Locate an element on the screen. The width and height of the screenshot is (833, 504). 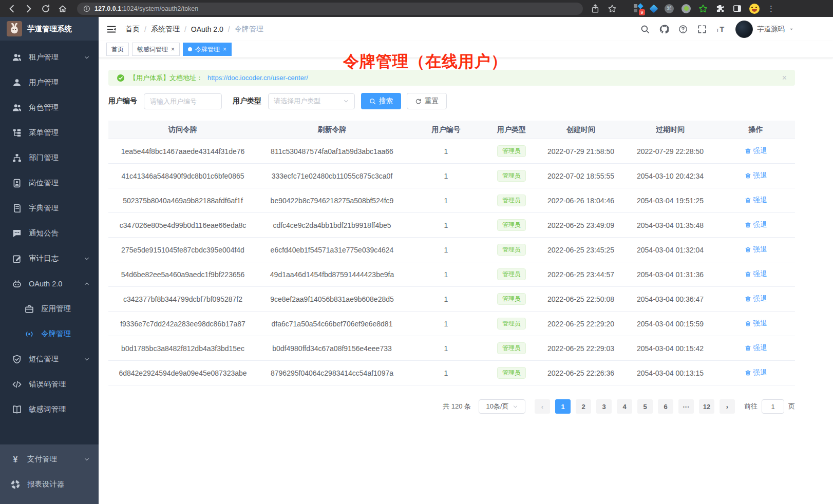
sidebar-item-post: 岗位管理 is located at coordinates (49, 183).